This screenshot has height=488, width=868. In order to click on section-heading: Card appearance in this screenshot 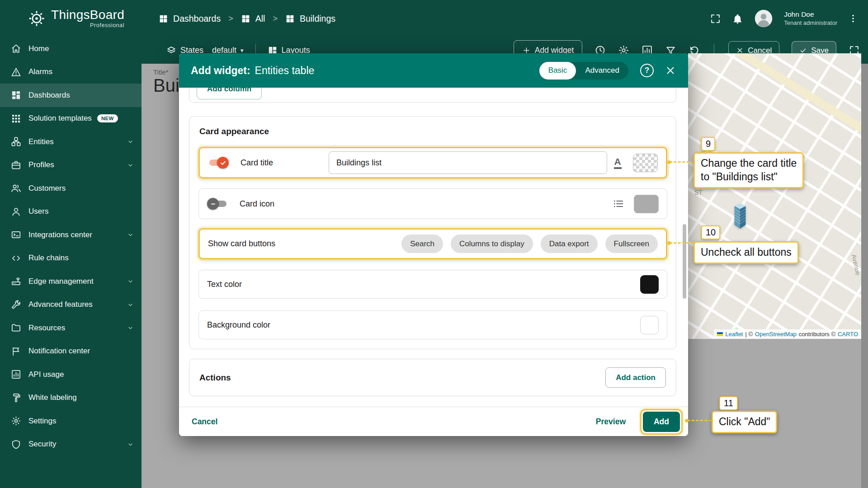, I will do `click(234, 131)`.